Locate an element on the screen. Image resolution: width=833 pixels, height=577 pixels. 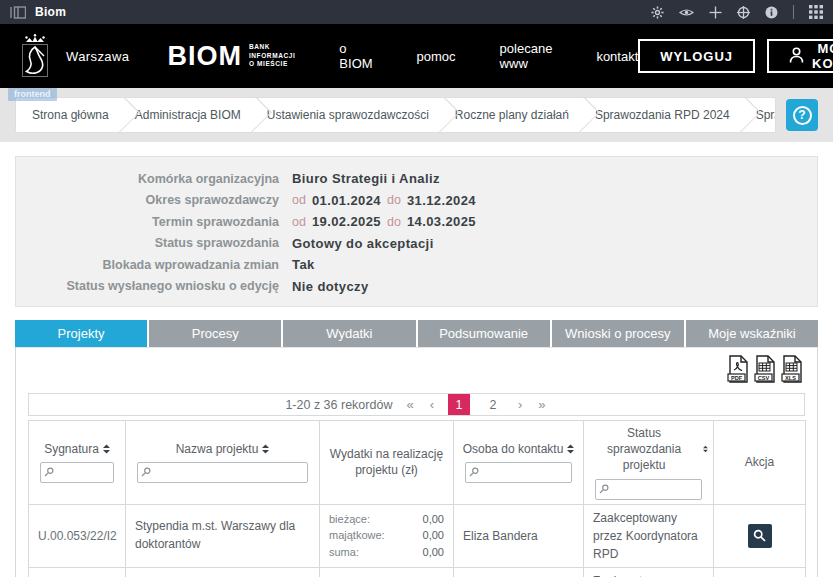
sidebar-toggle-icon is located at coordinates (18, 12).